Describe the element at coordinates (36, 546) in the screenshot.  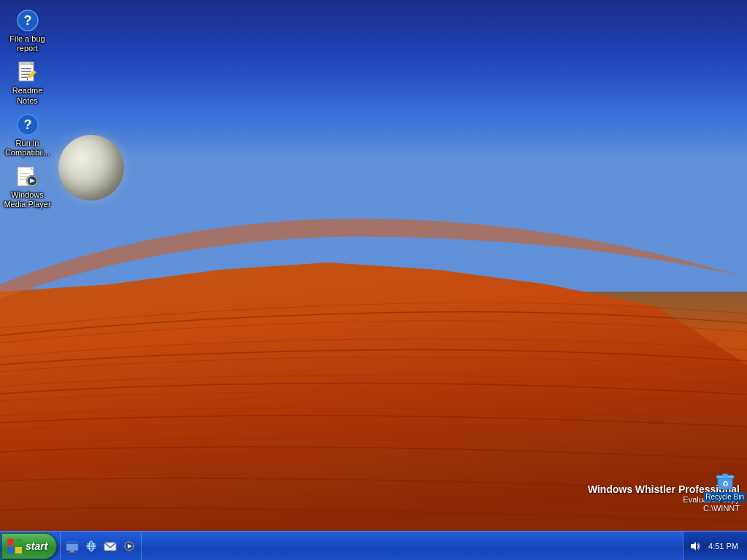
I see `start-label: start` at that location.